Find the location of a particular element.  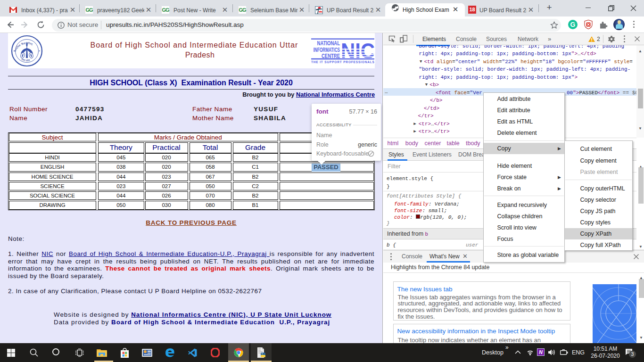

svg-text: CENTRE is located at coordinates (331, 56).